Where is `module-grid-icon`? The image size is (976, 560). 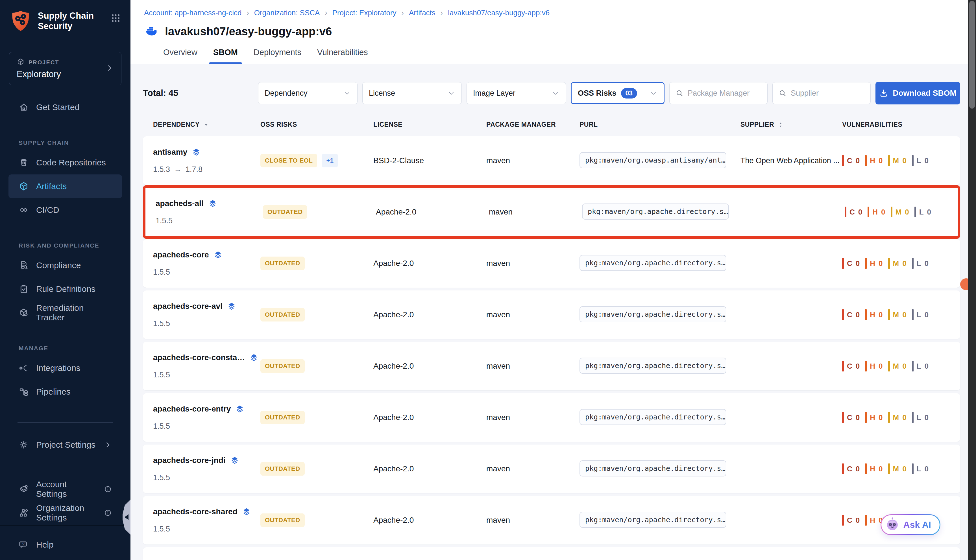 module-grid-icon is located at coordinates (116, 17).